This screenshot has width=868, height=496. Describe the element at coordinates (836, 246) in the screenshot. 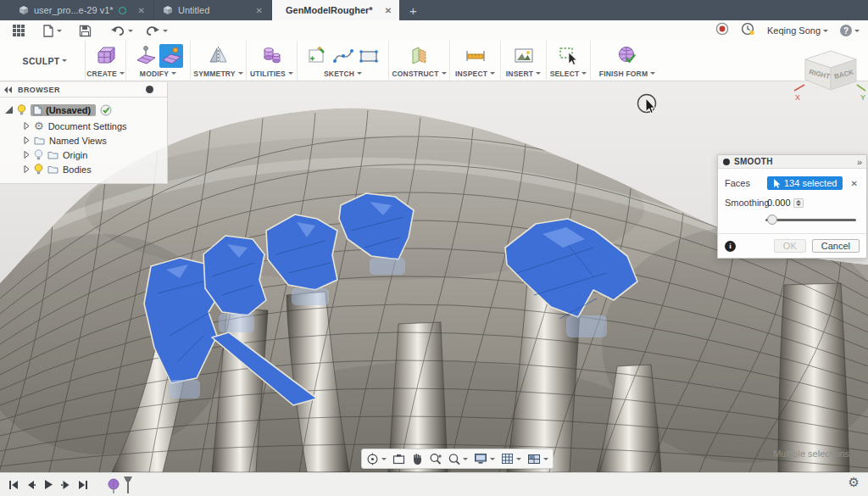

I see `cancel-button: Cancel` at that location.